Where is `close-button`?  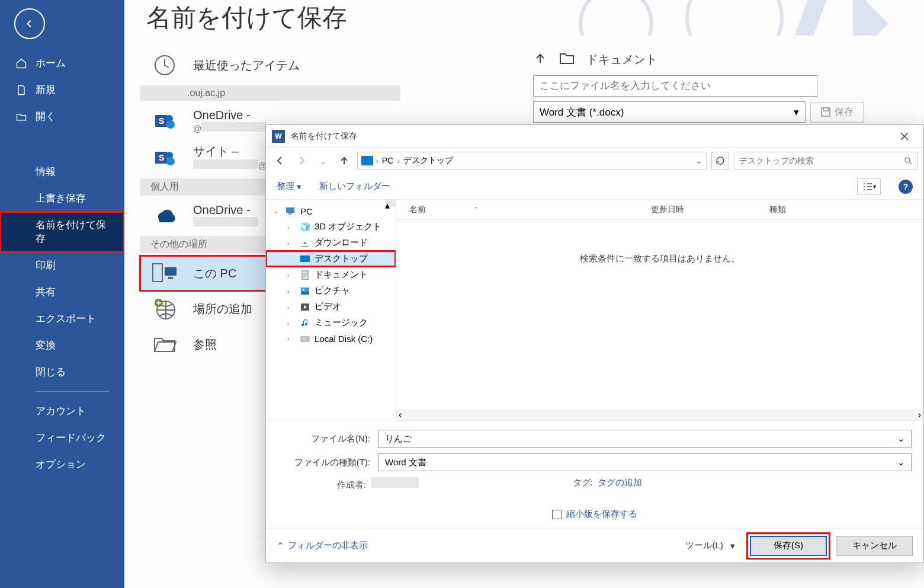
close-button is located at coordinates (904, 136).